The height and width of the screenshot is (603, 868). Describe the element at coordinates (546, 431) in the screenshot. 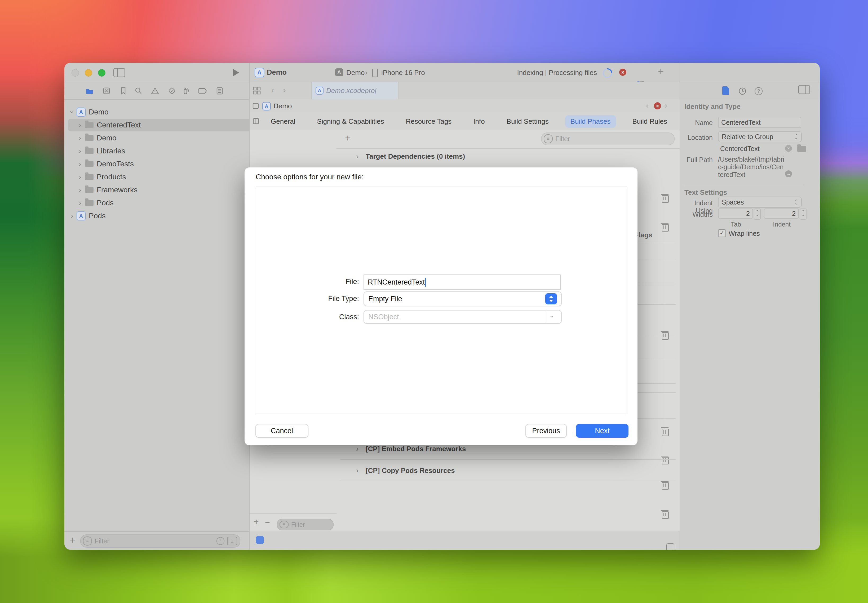

I see `previous-label: Previous` at that location.